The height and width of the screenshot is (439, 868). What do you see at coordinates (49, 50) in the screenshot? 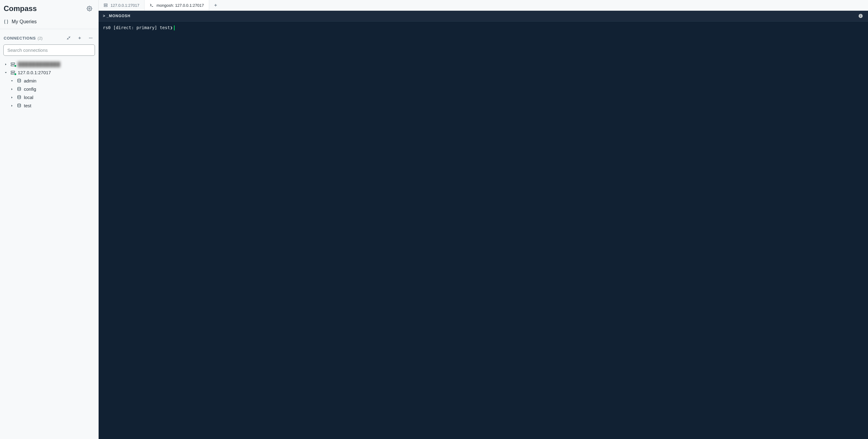
I see `search-connections-input` at bounding box center [49, 50].